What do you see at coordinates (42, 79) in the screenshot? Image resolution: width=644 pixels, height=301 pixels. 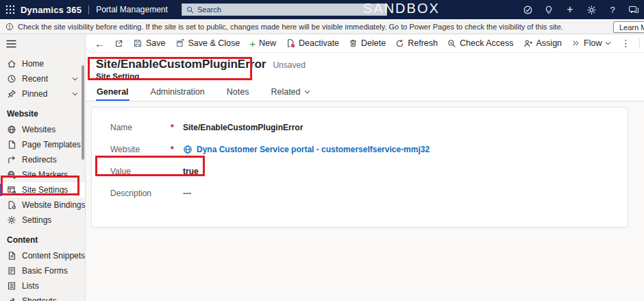 I see `sidebar-item-recent: Recent` at bounding box center [42, 79].